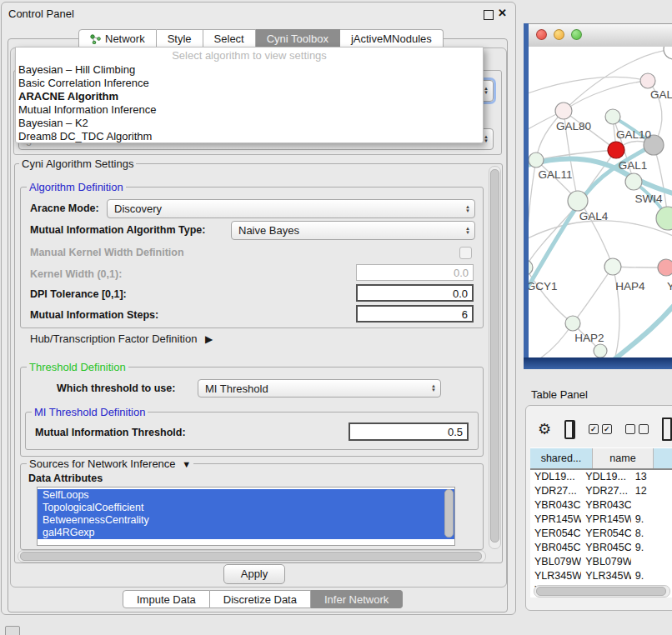  Describe the element at coordinates (249, 70) in the screenshot. I see `dropdown-item: Bayesian – Hill Climbing` at that location.